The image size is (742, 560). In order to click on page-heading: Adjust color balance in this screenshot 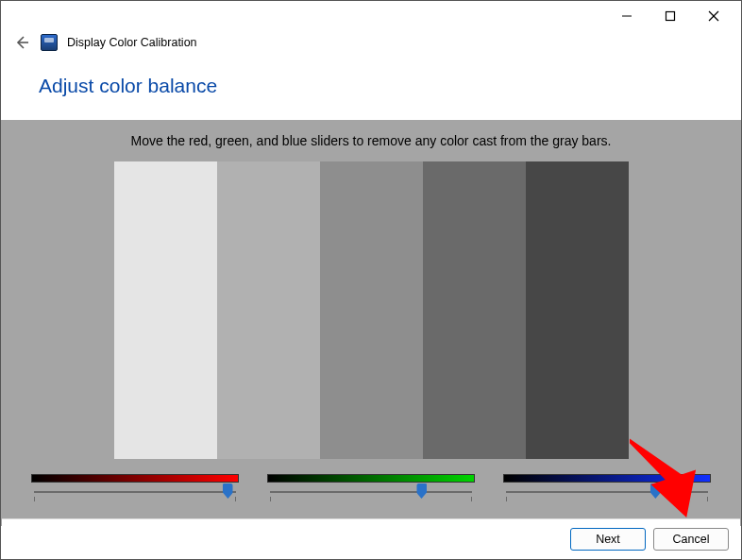, I will do `click(371, 93)`.